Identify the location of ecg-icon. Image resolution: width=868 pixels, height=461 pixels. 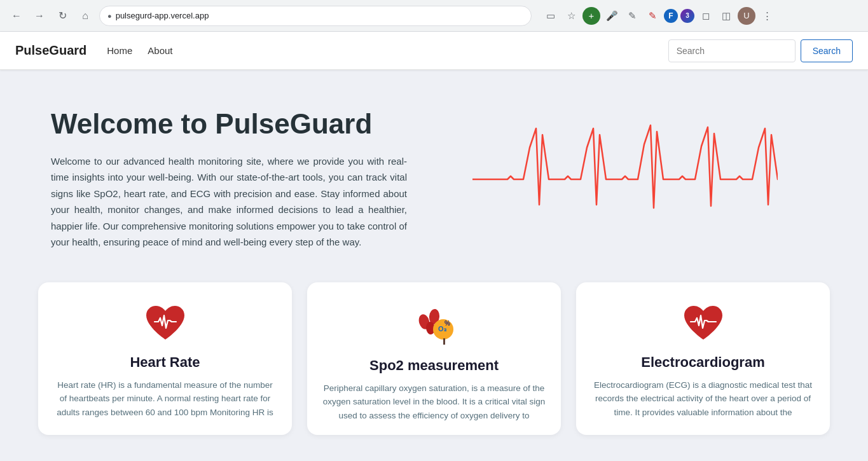
(703, 323).